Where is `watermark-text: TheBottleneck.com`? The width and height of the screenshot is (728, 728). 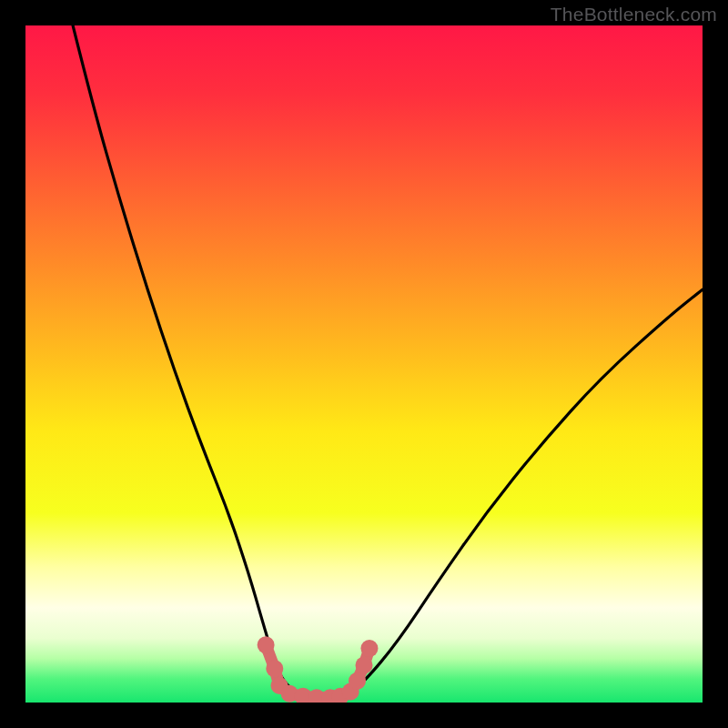
watermark-text: TheBottleneck.com is located at coordinates (633, 15).